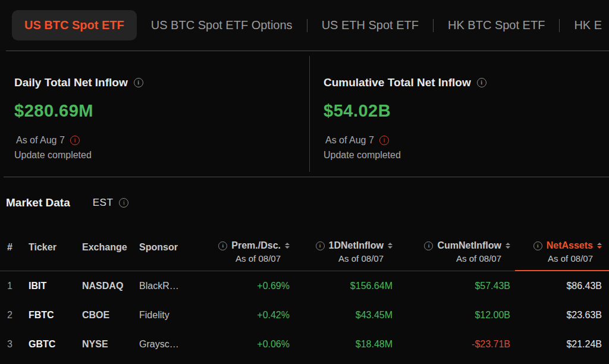 The image size is (609, 364). What do you see at coordinates (307, 203) in the screenshot?
I see `market-data-header: Market Data EST i` at bounding box center [307, 203].